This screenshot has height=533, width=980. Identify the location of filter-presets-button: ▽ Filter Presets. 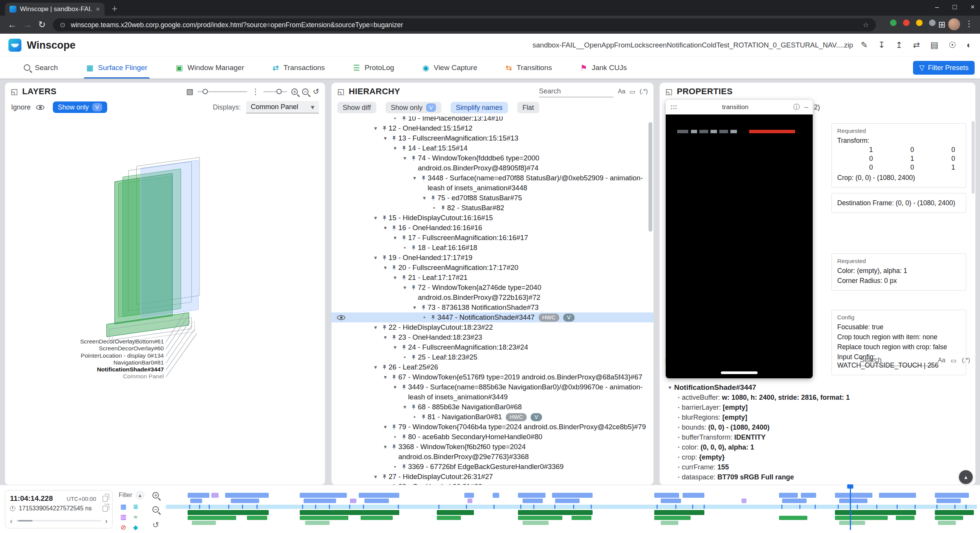
(944, 68).